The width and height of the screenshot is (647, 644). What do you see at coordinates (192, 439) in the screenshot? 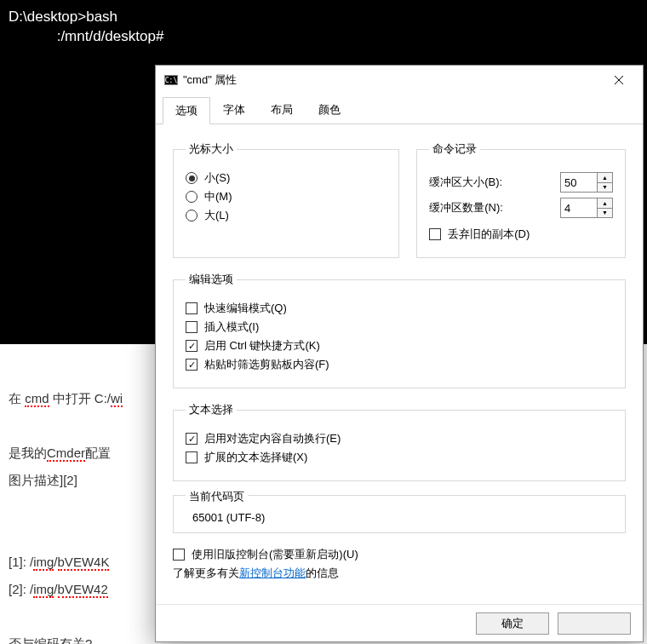
I see `linewrap-checkbox` at bounding box center [192, 439].